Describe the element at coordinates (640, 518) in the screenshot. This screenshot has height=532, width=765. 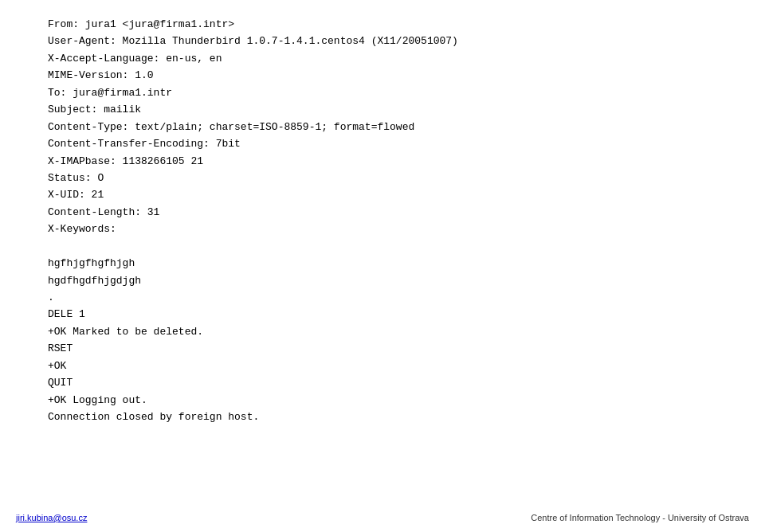
I see `footer-institution: Centre of Information Technology - Unive…` at that location.